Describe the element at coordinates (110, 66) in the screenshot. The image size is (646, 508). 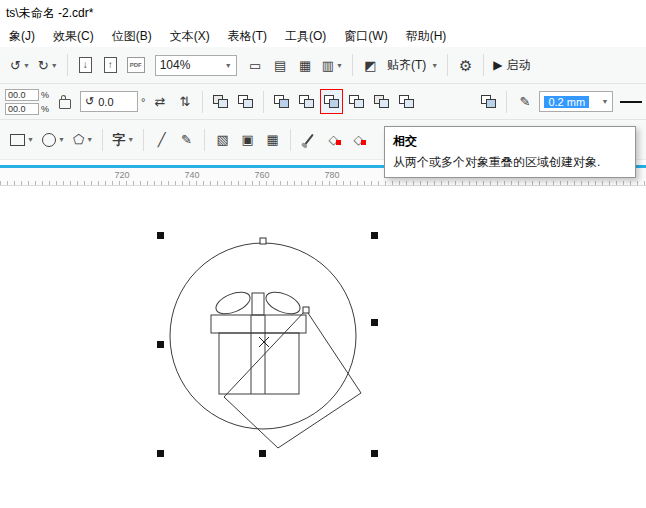
I see `export-button: ↑` at that location.